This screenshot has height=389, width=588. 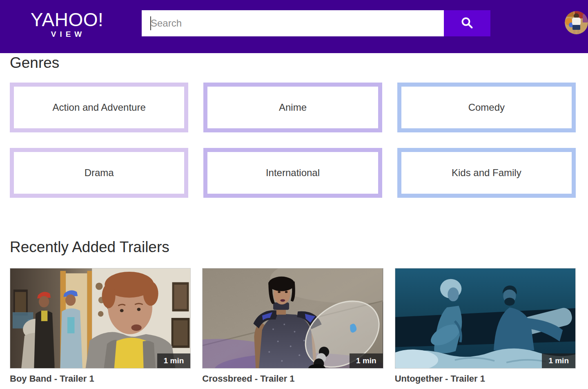 What do you see at coordinates (100, 379) in the screenshot?
I see `trailer-title: Boy Band - Trailer 1` at bounding box center [100, 379].